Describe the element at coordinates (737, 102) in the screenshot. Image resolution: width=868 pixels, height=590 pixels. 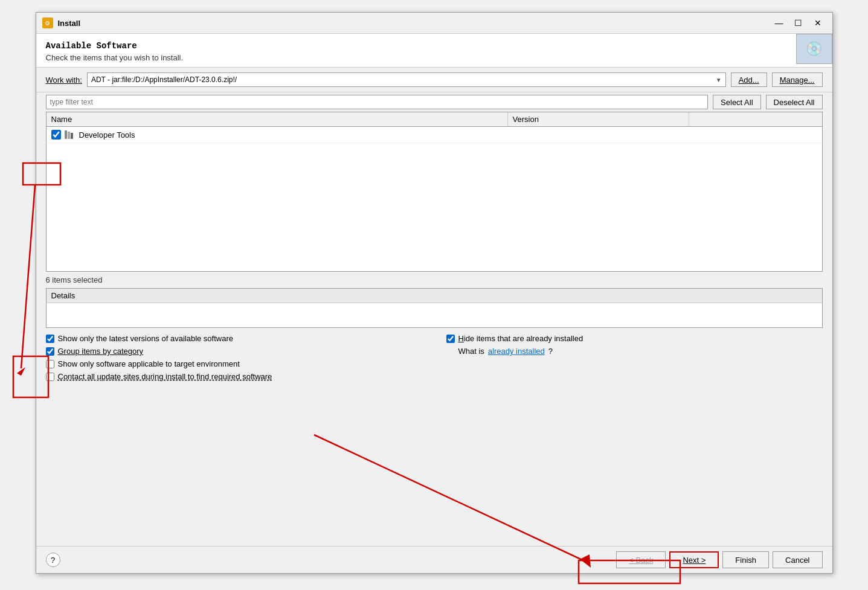
I see `select-all-button: Select All` at that location.